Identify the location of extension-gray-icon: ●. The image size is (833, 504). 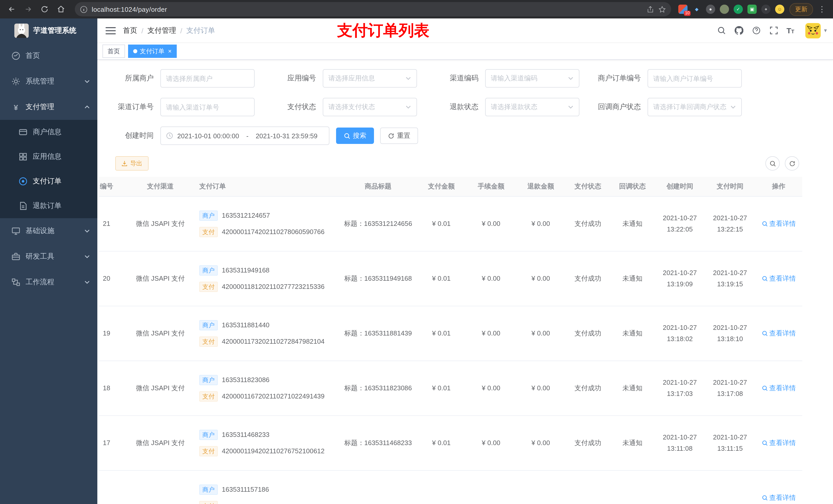
(711, 9).